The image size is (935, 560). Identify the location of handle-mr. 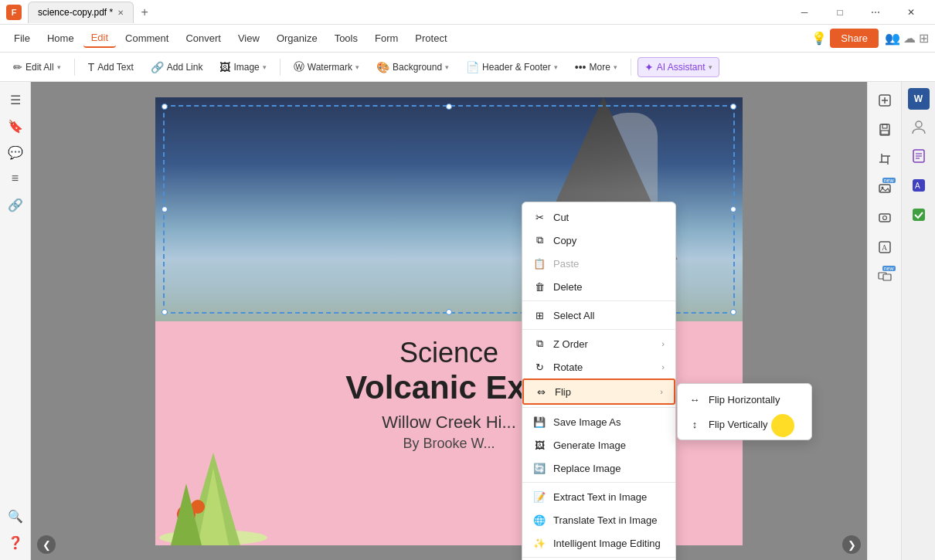
(733, 209).